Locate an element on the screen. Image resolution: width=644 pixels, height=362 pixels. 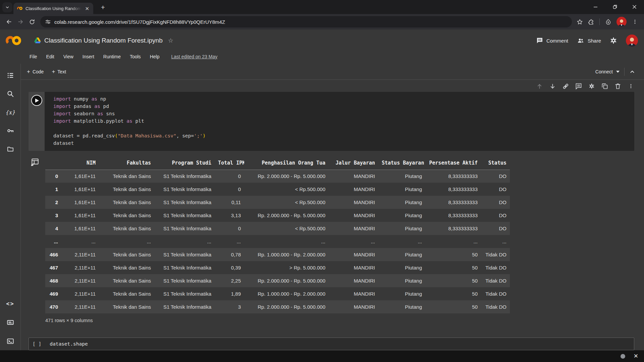
menu-tools: Tools is located at coordinates (136, 57).